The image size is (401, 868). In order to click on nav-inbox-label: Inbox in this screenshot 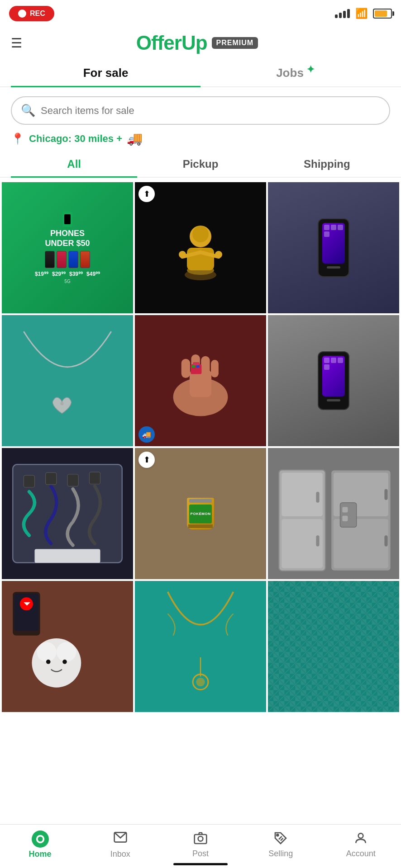, I will do `click(120, 854)`.